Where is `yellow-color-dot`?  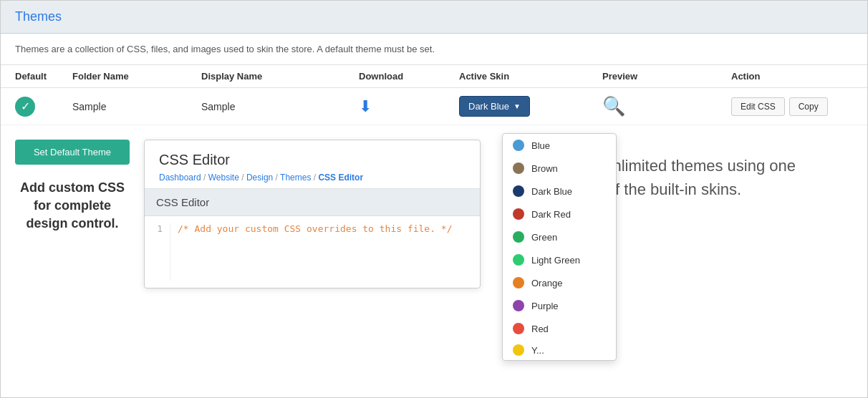
yellow-color-dot is located at coordinates (519, 350).